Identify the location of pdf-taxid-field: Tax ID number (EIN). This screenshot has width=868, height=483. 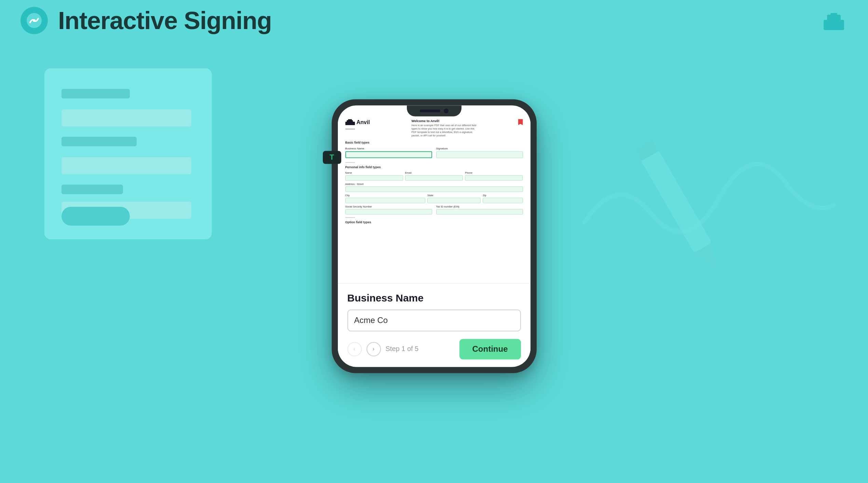
(480, 210).